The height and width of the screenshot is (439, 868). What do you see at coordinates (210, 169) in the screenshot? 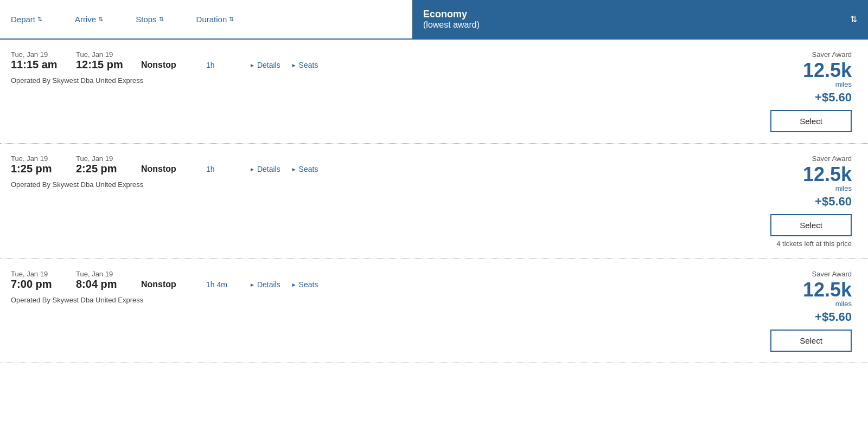
I see `duration-value-1: 1h` at bounding box center [210, 169].